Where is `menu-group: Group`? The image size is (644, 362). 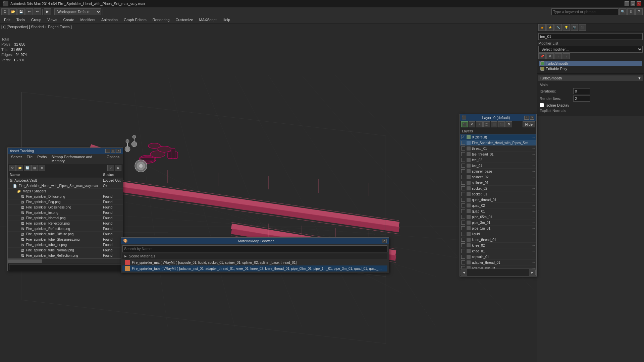
menu-group: Group is located at coordinates (36, 20).